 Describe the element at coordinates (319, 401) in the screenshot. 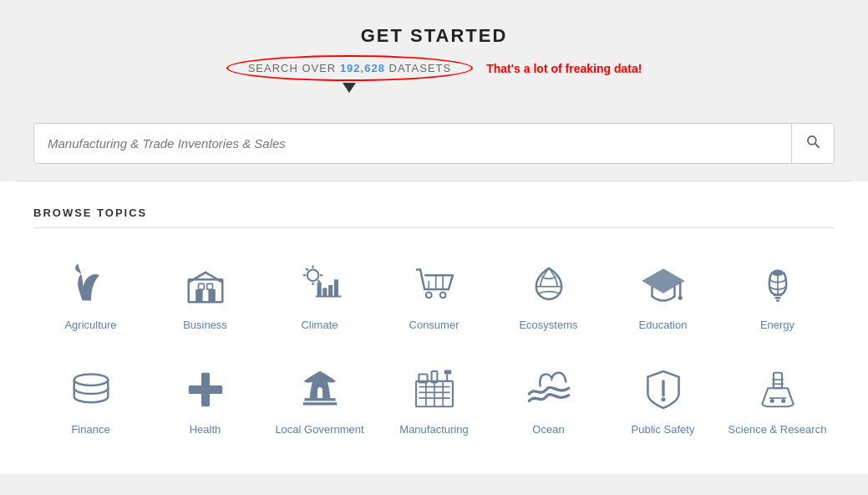

I see `topic-item-local-government: Local Government` at that location.